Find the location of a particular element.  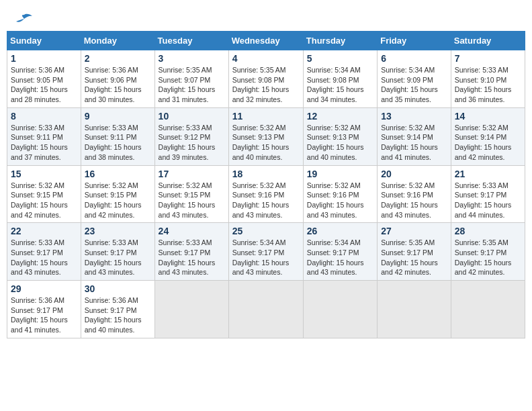

day-number: 11 is located at coordinates (266, 116).